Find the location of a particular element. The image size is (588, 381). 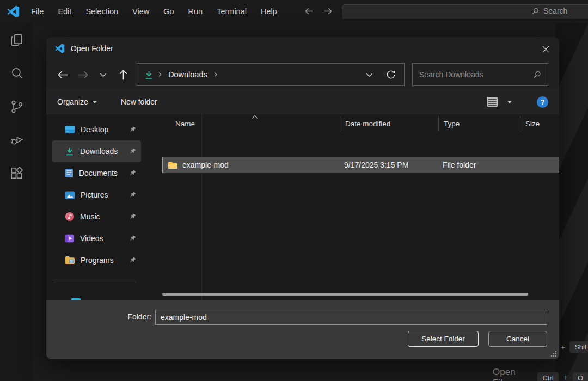

activity-bar is located at coordinates (16, 202).